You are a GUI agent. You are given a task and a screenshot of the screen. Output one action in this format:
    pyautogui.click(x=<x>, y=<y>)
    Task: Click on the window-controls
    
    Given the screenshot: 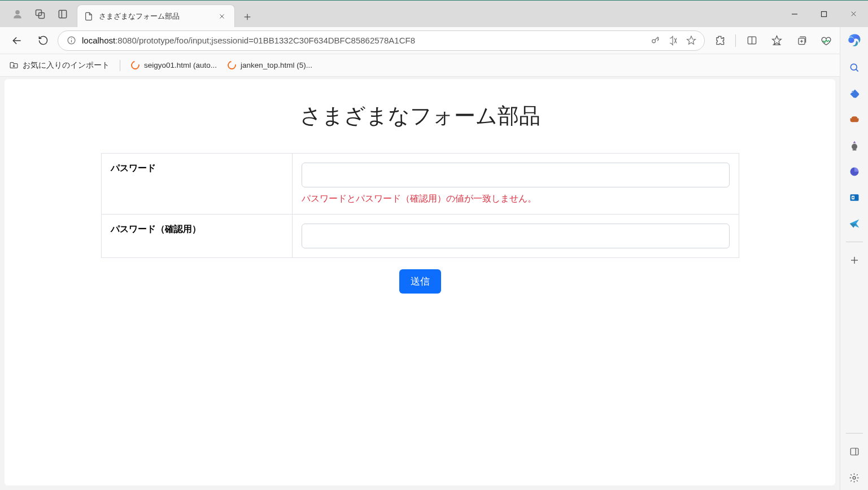 What is the action you would take?
    pyautogui.click(x=824, y=14)
    